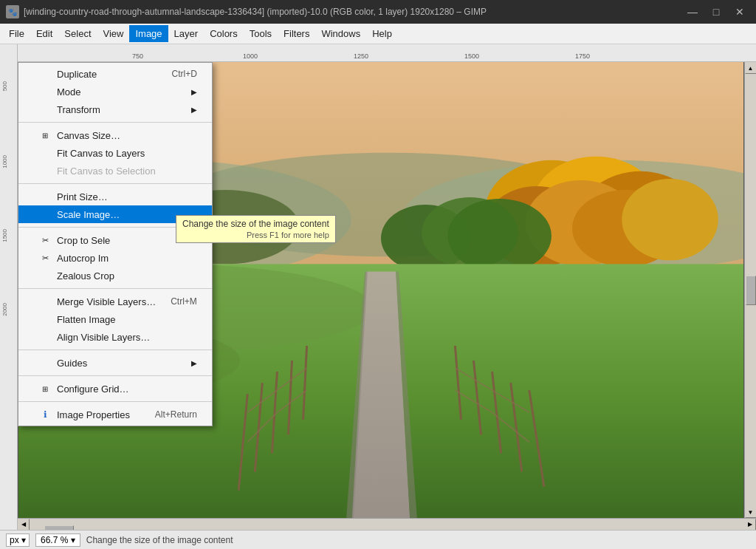 The image size is (756, 549). Describe the element at coordinates (224, 34) in the screenshot. I see `menu-colors: Colors` at that location.